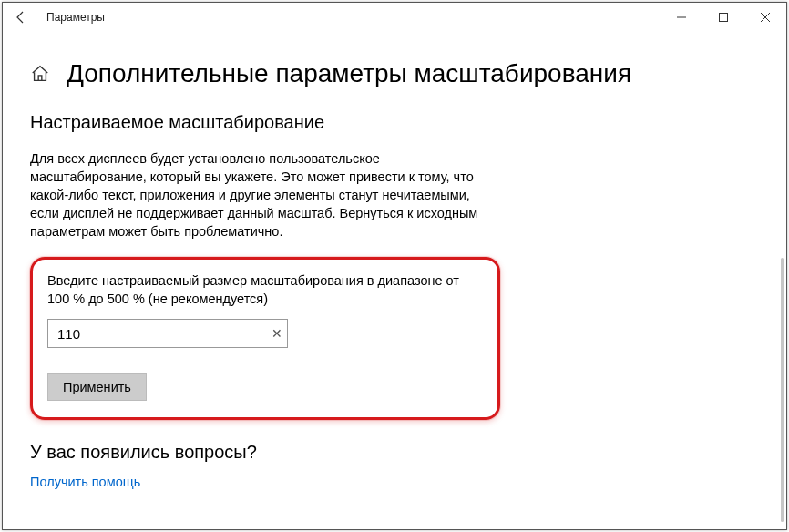 The image size is (789, 532). Describe the element at coordinates (394, 452) in the screenshot. I see `help-question-title: У вас появились вопросы?` at that location.